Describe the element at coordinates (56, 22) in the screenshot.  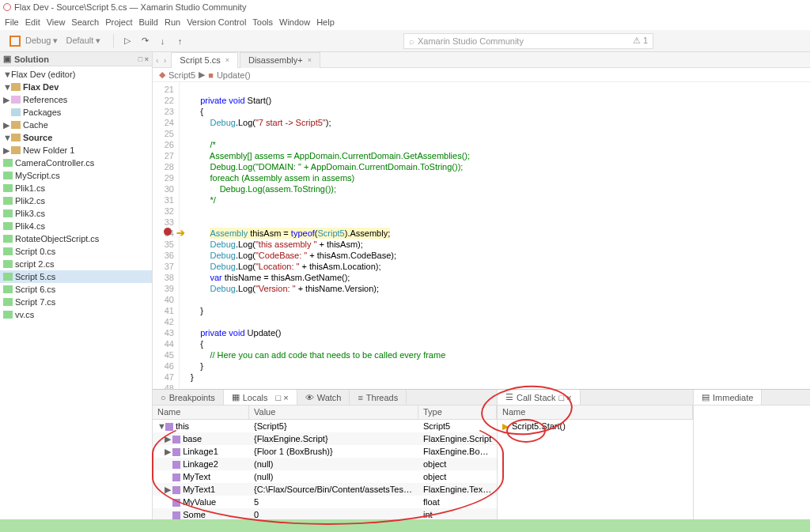
I see `menu-view: View` at that location.